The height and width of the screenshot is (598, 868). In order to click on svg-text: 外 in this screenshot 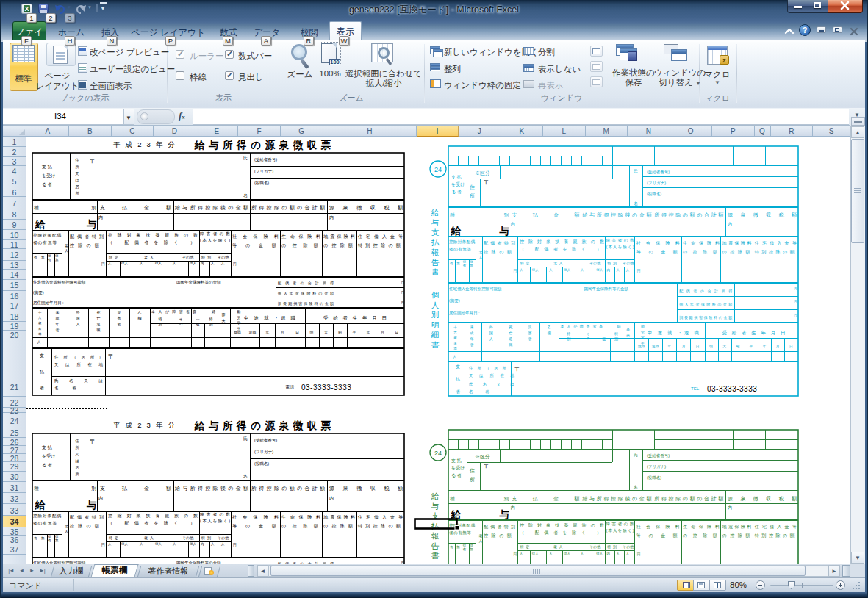, I will do `click(491, 327)`.